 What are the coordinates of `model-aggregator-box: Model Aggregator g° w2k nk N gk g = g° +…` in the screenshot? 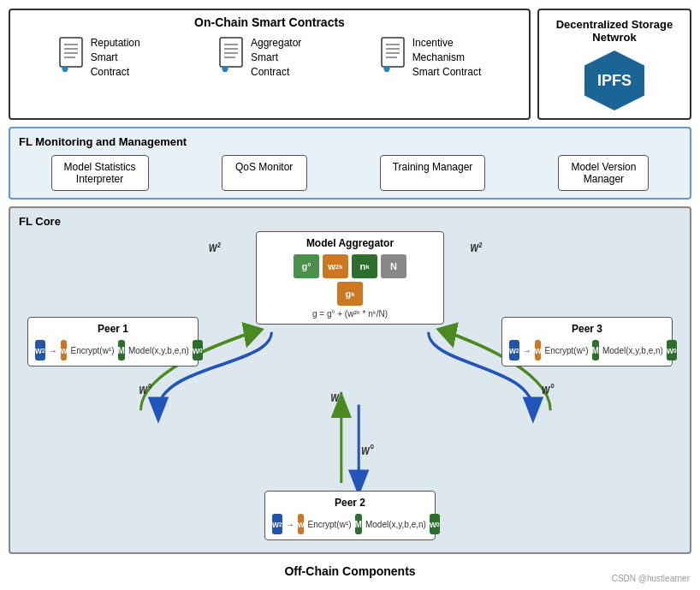 It's located at (350, 277).